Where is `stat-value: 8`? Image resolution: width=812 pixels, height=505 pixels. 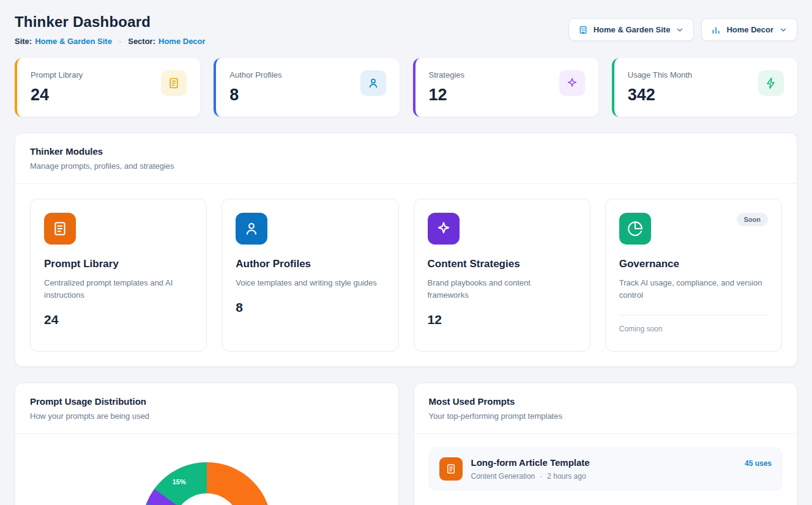 stat-value: 8 is located at coordinates (256, 95).